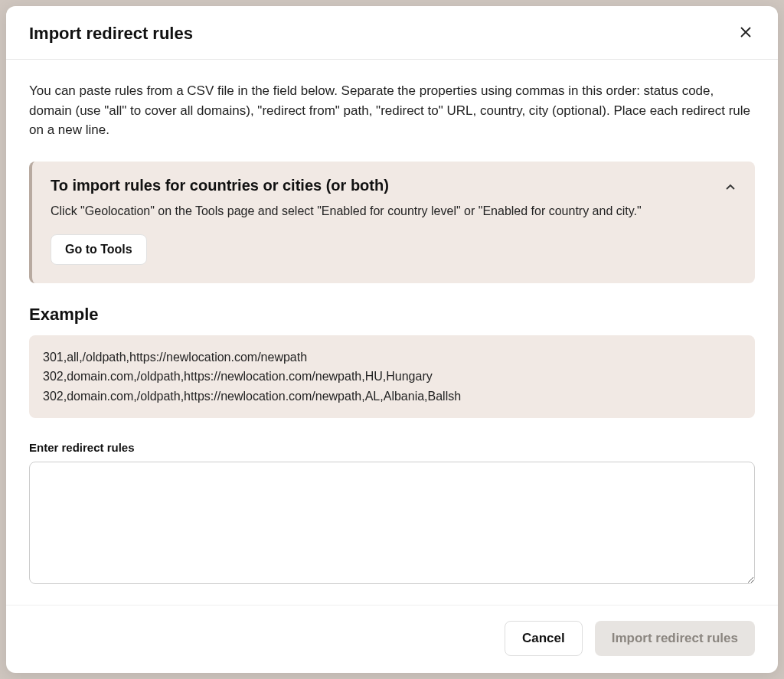 The height and width of the screenshot is (679, 784). I want to click on modal-title: Import redirect rules, so click(111, 34).